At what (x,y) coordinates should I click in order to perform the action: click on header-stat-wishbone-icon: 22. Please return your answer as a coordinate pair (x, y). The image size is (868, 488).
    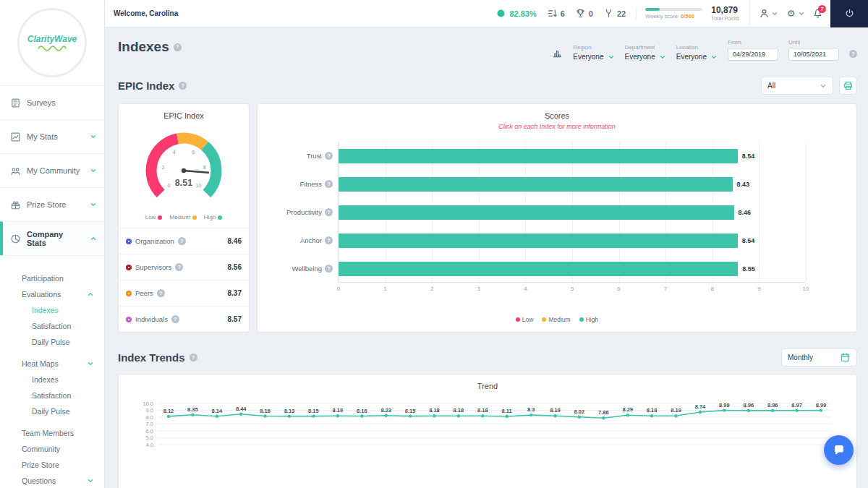
    Looking at the image, I should click on (615, 13).